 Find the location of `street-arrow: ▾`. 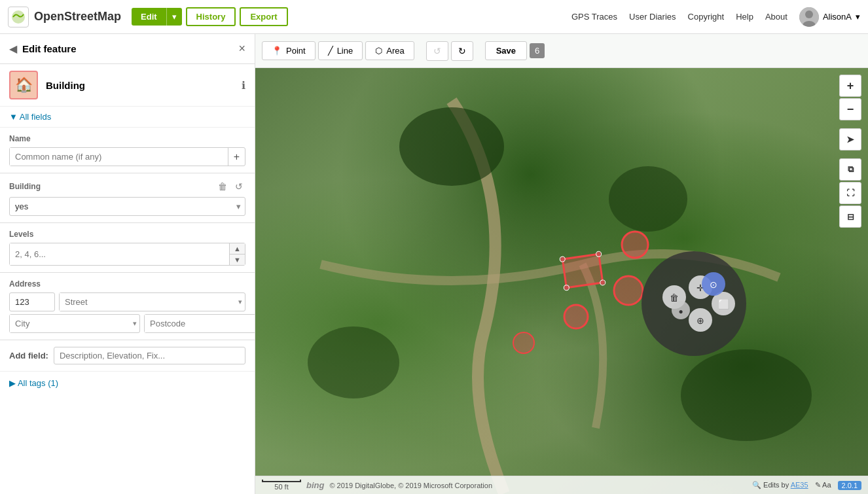

street-arrow: ▾ is located at coordinates (240, 302).